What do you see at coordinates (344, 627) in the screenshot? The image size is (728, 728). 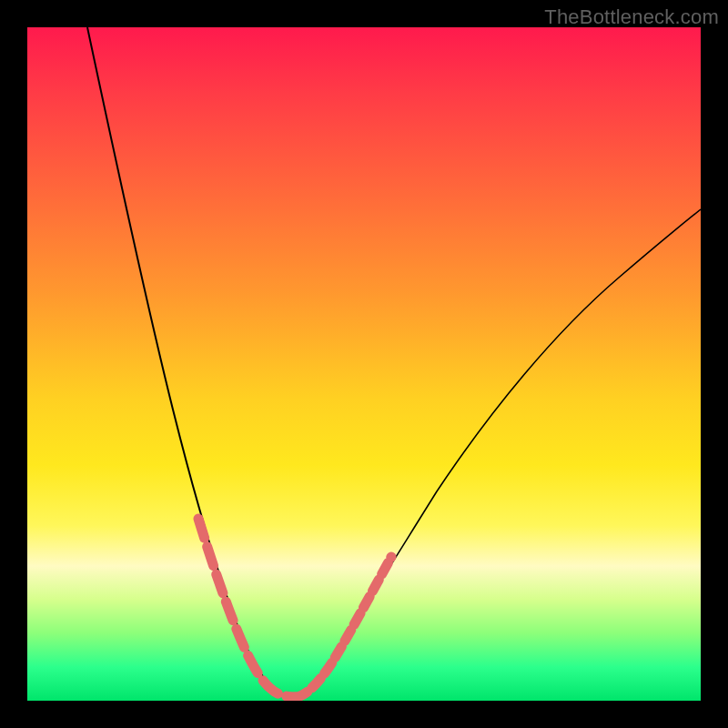 I see `bead-overlay-right` at bounding box center [344, 627].